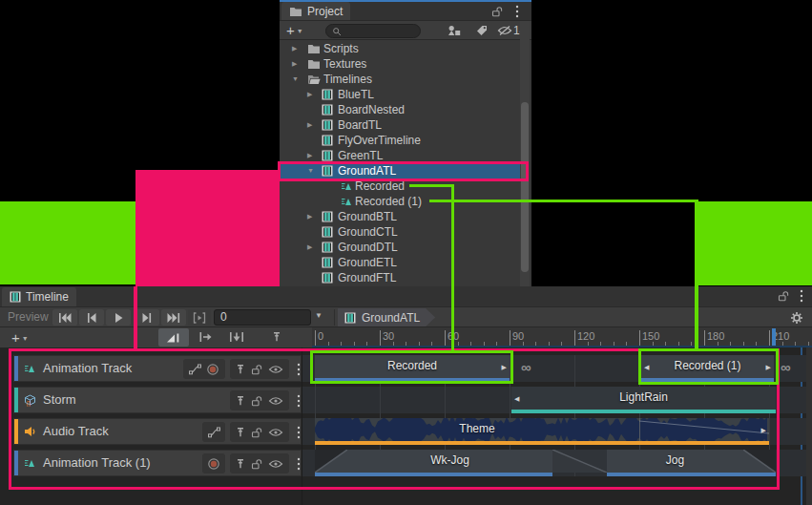  What do you see at coordinates (400, 49) in the screenshot?
I see `tree-item-scripts: ▶Scripts` at bounding box center [400, 49].